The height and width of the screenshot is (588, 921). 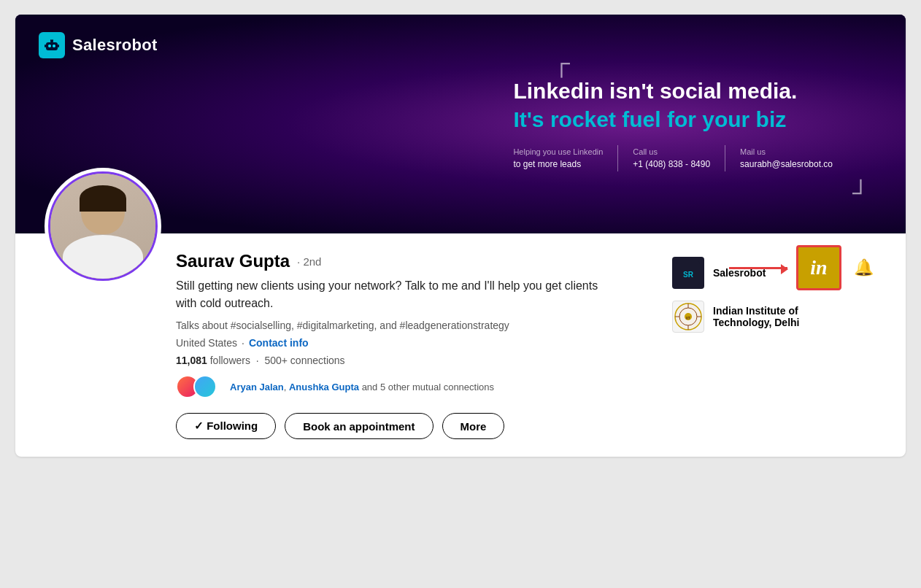 I want to click on banner-headline: Linkedin isn't social media., so click(x=680, y=90).